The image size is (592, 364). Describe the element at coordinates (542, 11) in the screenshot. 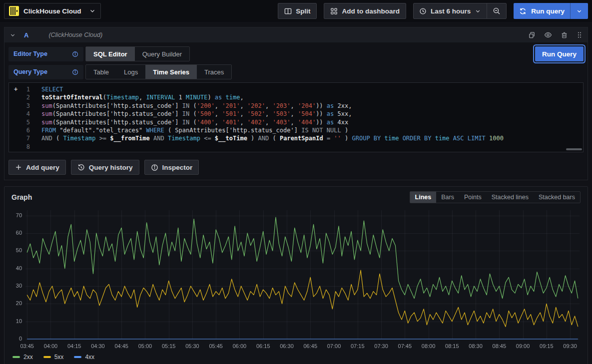

I see `run-query-main: Run query` at that location.